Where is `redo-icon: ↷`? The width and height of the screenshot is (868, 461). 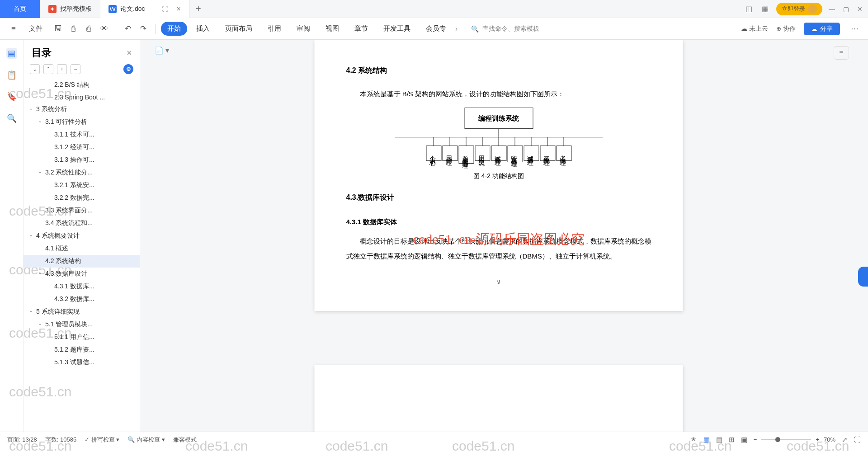
redo-icon: ↷ is located at coordinates (143, 29).